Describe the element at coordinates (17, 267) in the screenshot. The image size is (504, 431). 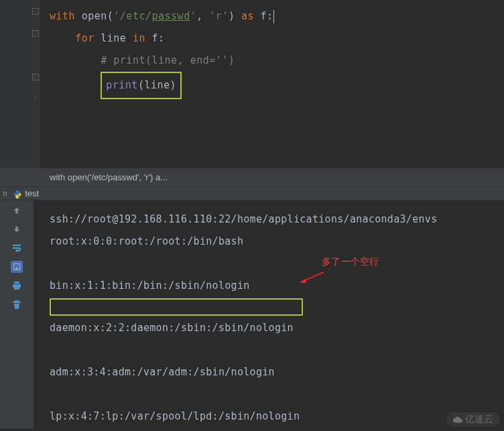
I see `scroll-icon` at that location.